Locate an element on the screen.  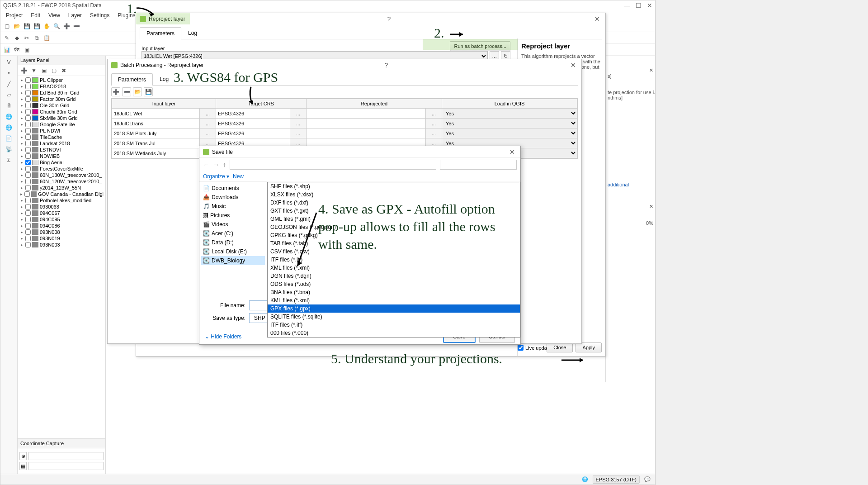
add-group-icon: ➕ is located at coordinates (24, 71).